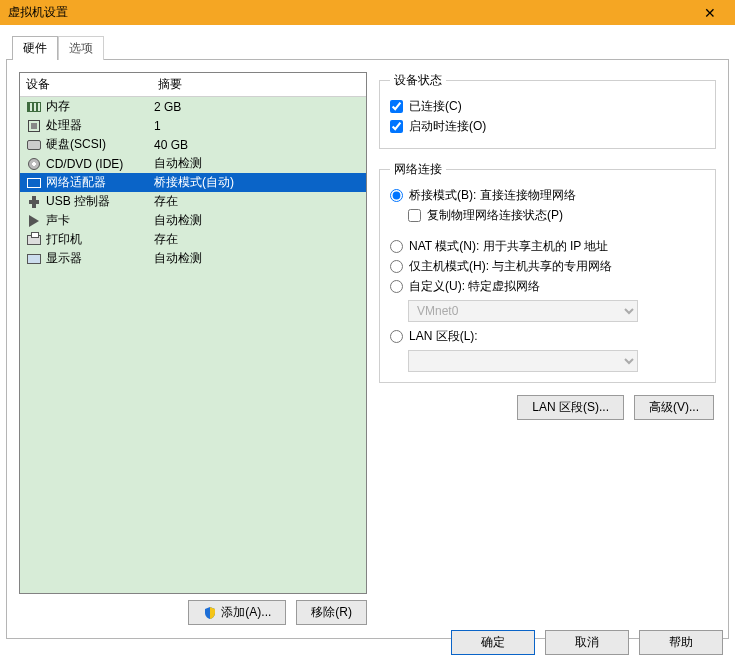 The width and height of the screenshot is (735, 665). I want to click on device-name: CD/DVD (IDE), so click(84, 164).